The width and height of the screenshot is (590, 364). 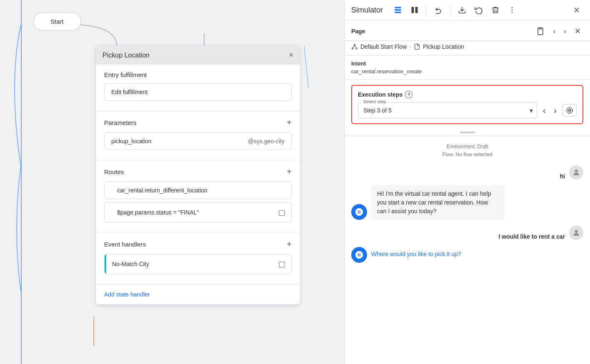 I want to click on panel-close-button: ×, so click(x=291, y=55).